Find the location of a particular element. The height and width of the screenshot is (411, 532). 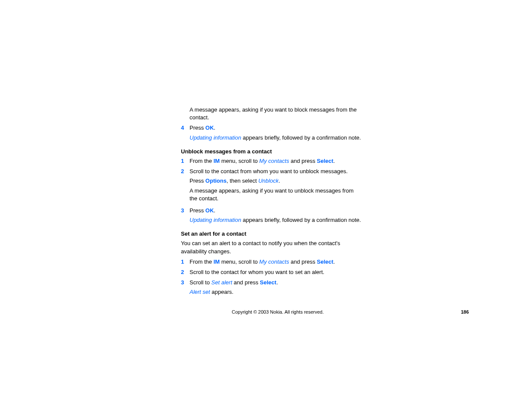

text: Scroll to is located at coordinates (201, 283).